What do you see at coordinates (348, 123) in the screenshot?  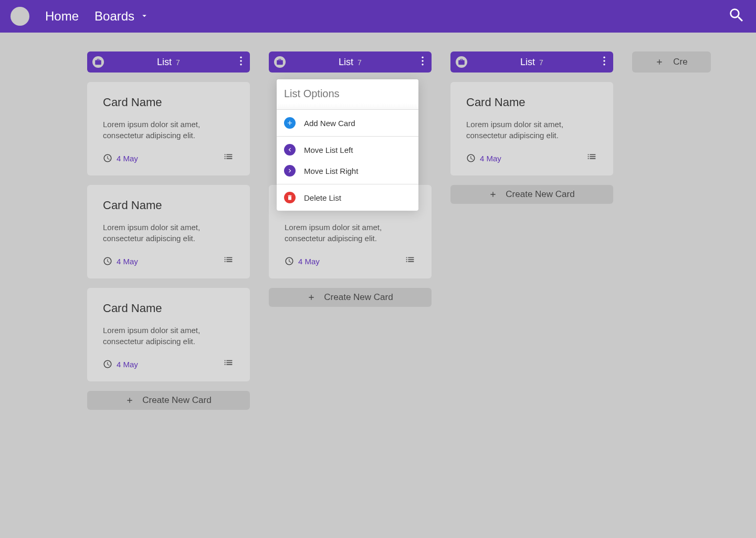 I see `popover-section: Add New Card` at bounding box center [348, 123].